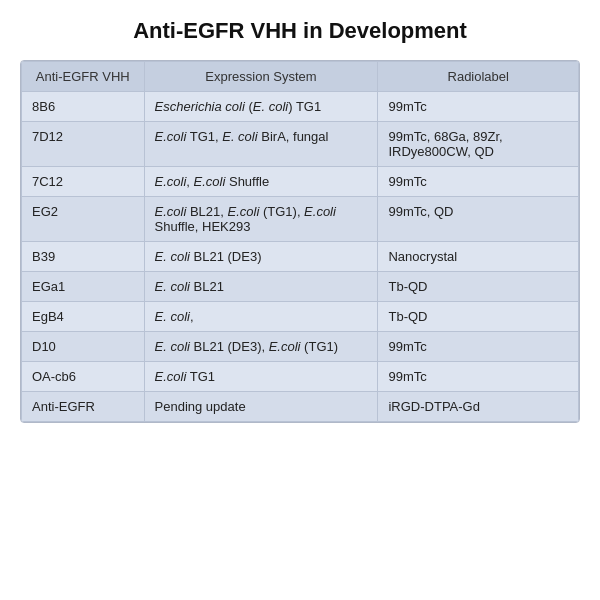  Describe the element at coordinates (300, 287) in the screenshot. I see `table-row: EGa1E. coli BL21Tb-QD` at that location.